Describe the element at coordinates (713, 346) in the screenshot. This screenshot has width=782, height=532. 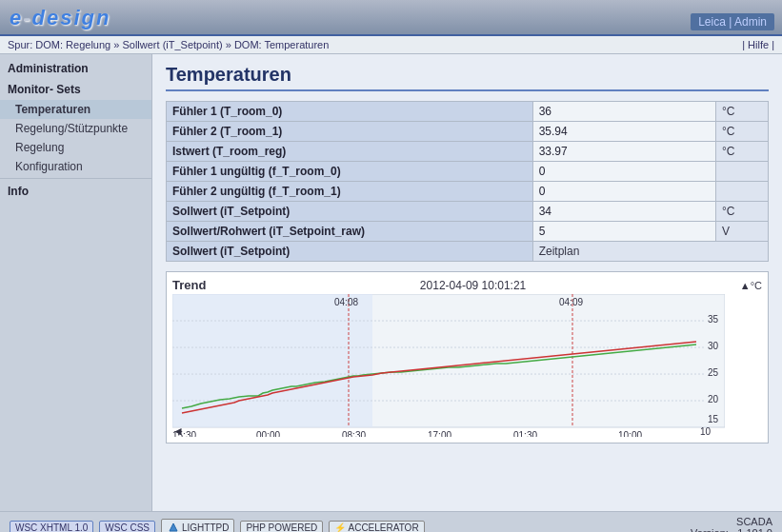
I see `svg-text: 30` at that location.